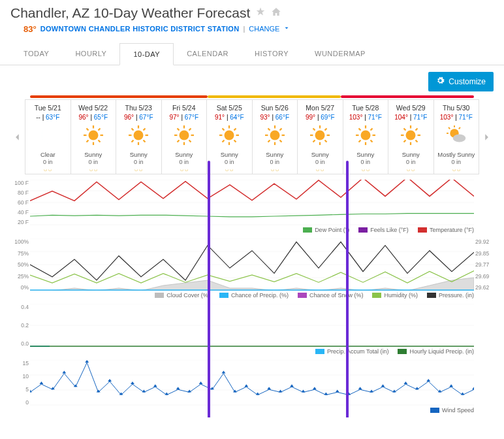 This screenshot has height=439, width=504. Describe the element at coordinates (457, 108) in the screenshot. I see `day-date: Thu 5/30` at that location.